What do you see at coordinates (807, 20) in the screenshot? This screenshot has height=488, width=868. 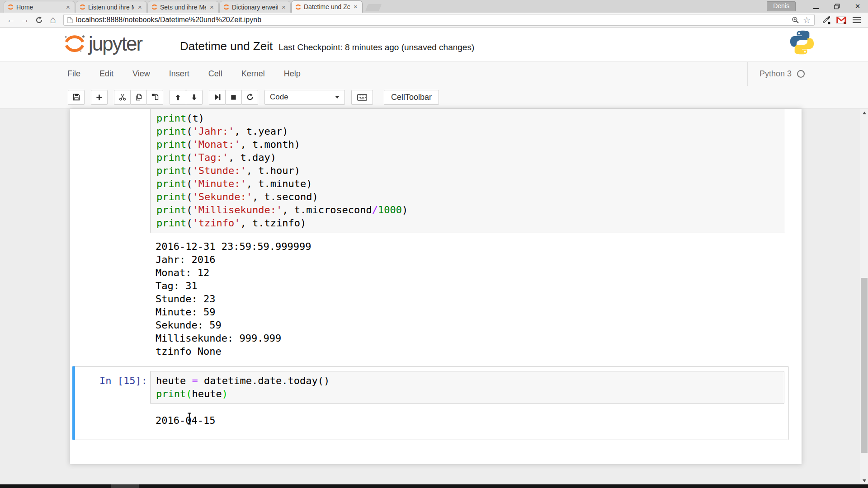 I see `bookmark-star-icon: ☆` at bounding box center [807, 20].